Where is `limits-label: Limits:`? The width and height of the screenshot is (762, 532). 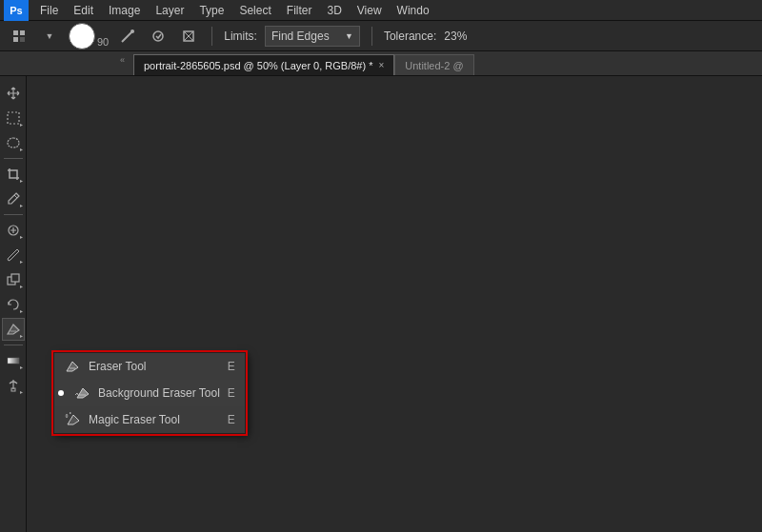 limits-label: Limits: is located at coordinates (240, 36).